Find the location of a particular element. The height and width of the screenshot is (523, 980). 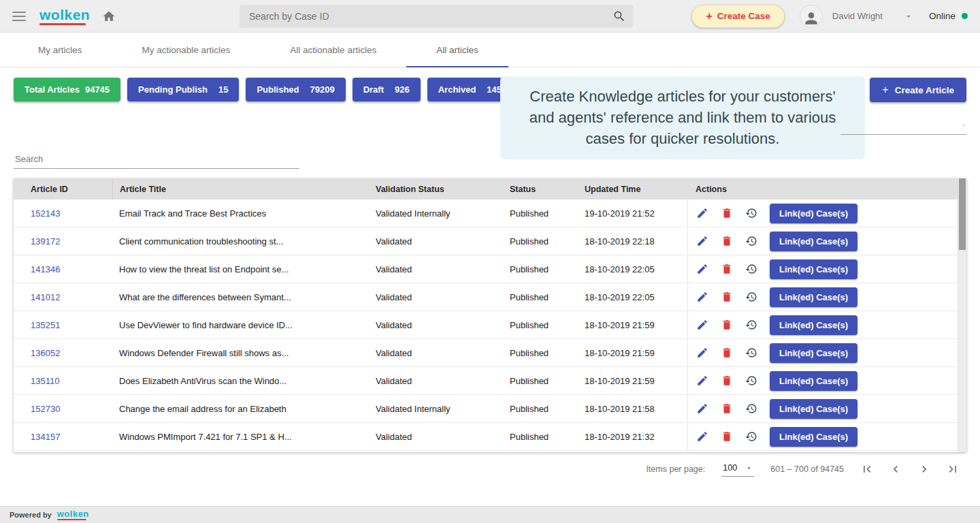

article-id-link: 152143 is located at coordinates (45, 214).